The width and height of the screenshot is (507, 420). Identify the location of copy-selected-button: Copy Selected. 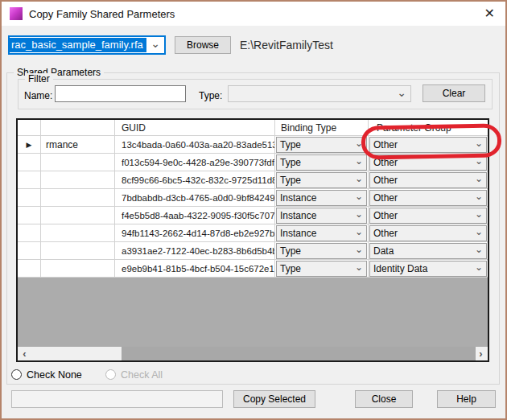
(274, 399).